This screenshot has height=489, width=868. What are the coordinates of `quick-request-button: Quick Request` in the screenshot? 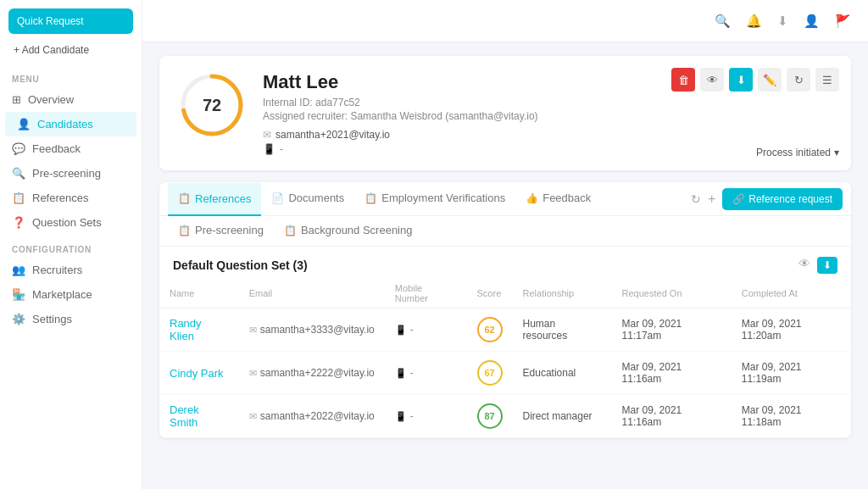 It's located at (71, 21).